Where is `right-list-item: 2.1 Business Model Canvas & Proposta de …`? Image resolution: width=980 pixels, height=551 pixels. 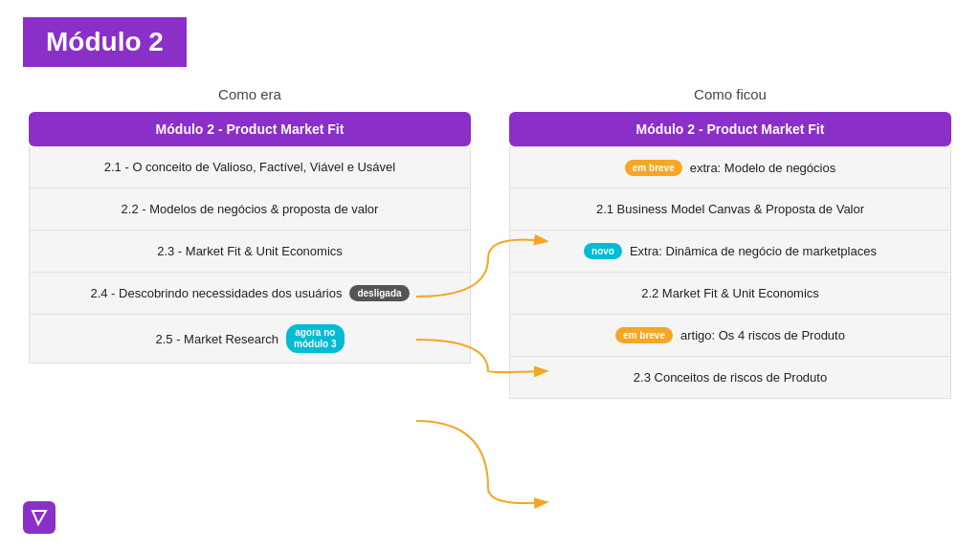
right-list-item: 2.1 Business Model Canvas & Proposta de … is located at coordinates (730, 209).